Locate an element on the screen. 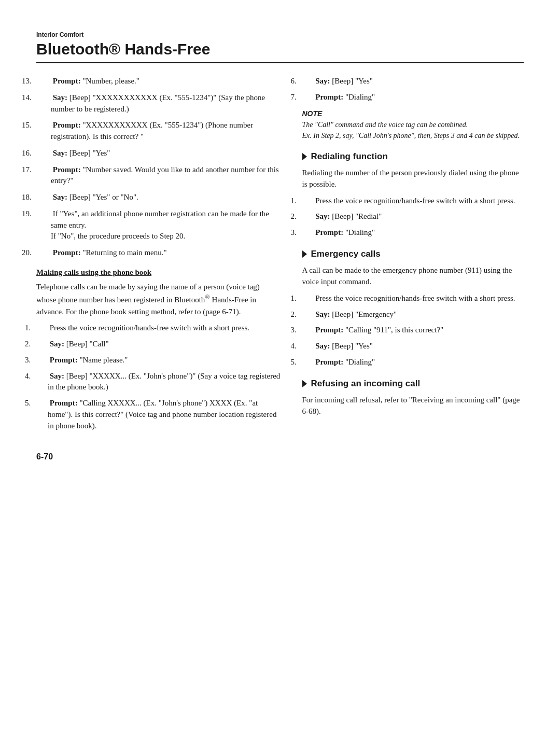 The width and height of the screenshot is (560, 755). list-item: 15. Prompt: "XXXXXXXXXXX (Ex. "555-1234"… is located at coordinates (159, 131).